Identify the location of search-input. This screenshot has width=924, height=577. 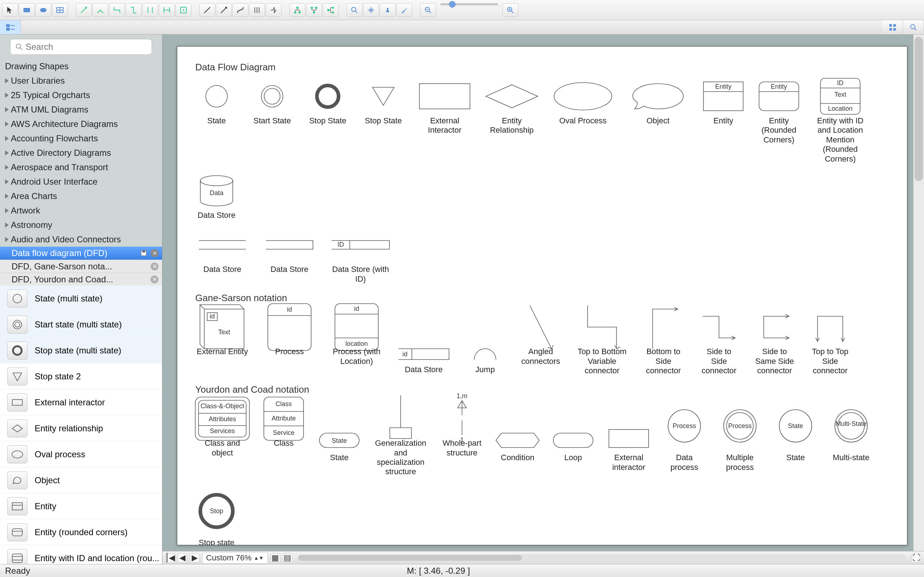
(86, 47).